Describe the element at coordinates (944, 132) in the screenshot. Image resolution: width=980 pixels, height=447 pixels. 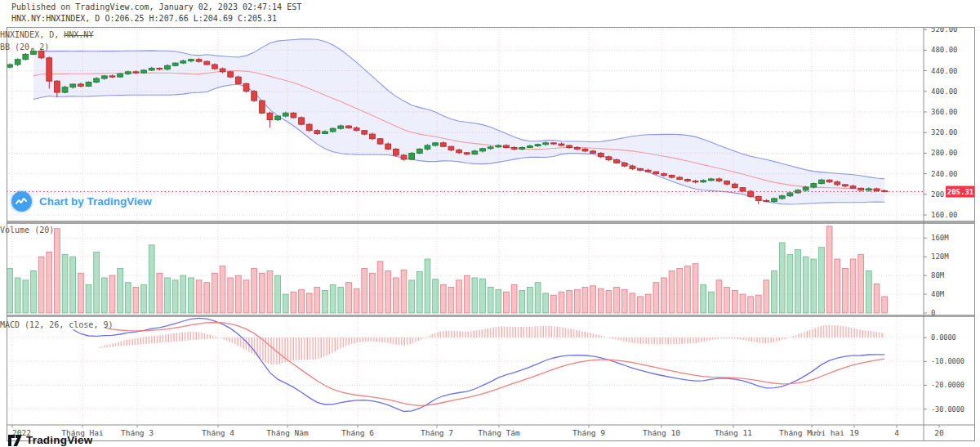
I see `svg-text: 320.00` at that location.